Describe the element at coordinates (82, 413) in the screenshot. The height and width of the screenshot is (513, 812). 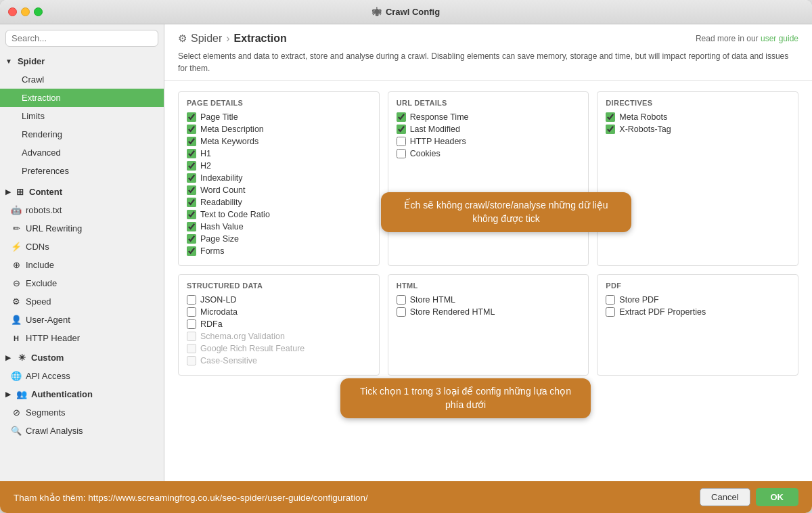
I see `sidebar-item-segments: ⊘ Segments` at that location.